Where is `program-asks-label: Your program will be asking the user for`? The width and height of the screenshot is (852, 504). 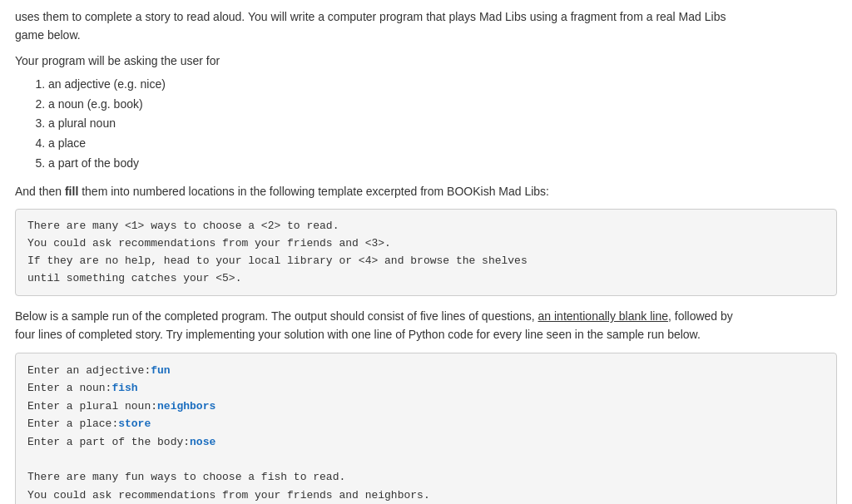 program-asks-label: Your program will be asking the user for is located at coordinates (426, 62).